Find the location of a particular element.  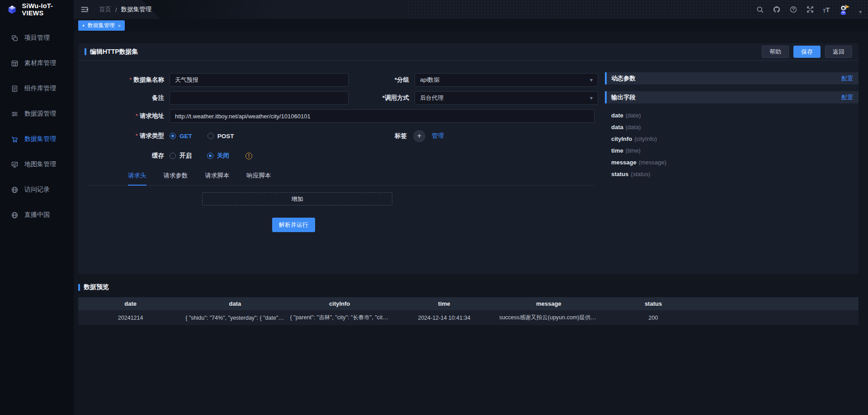

dataset-name-input is located at coordinates (259, 80).